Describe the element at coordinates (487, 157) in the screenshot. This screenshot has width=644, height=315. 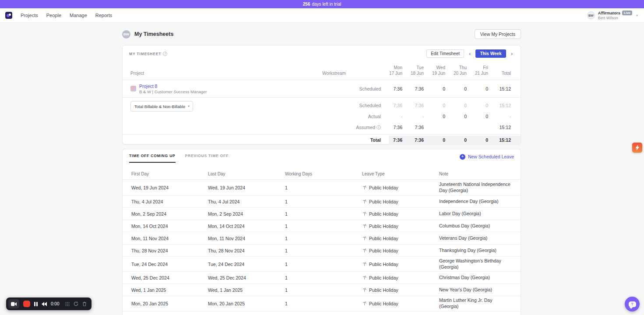
I see `new-scheduled-leave-button: + New Scheduled Leave` at that location.